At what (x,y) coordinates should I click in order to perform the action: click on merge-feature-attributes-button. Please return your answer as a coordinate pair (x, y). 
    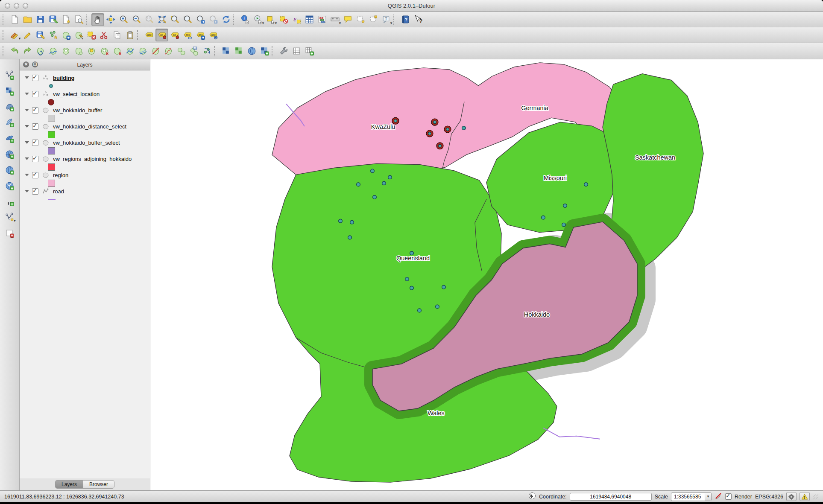
    Looking at the image, I should click on (194, 51).